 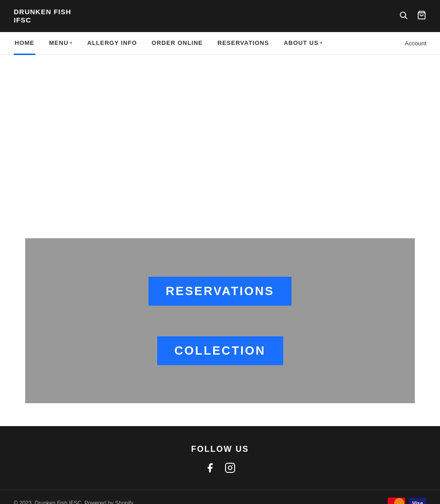 I want to click on nav-item-reservations: RESERVATIONS, so click(x=243, y=44).